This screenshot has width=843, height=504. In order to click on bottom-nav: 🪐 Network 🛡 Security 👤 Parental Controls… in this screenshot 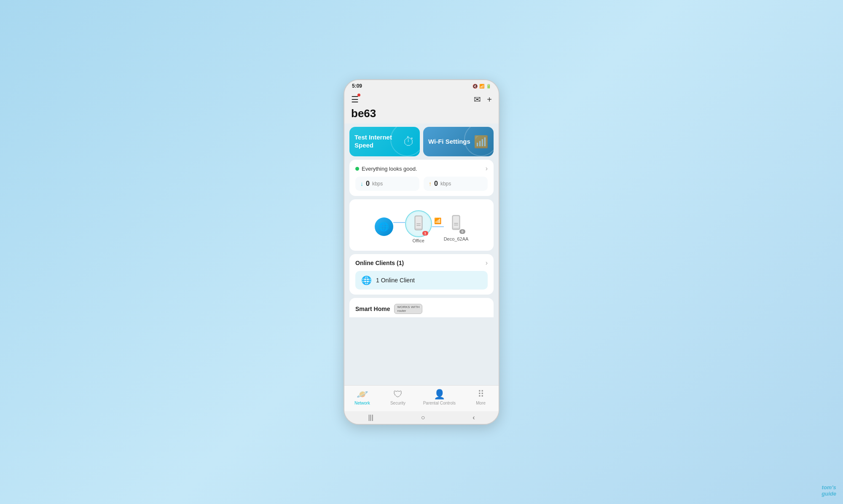, I will do `click(422, 398)`.